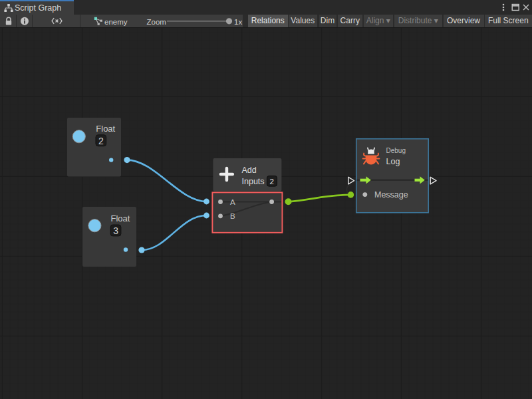 This screenshot has height=399, width=532. Describe the element at coordinates (396, 150) in the screenshot. I see `svg-text: Debug` at that location.